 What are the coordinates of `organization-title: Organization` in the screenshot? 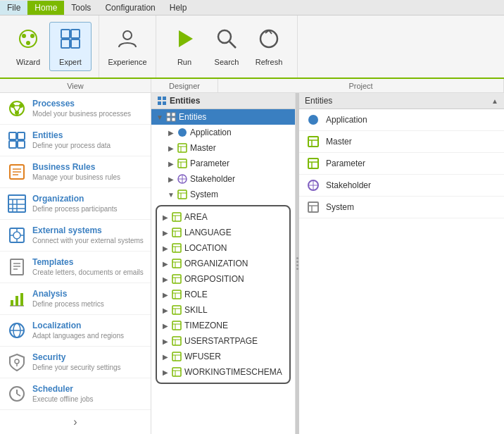 It's located at (75, 199).